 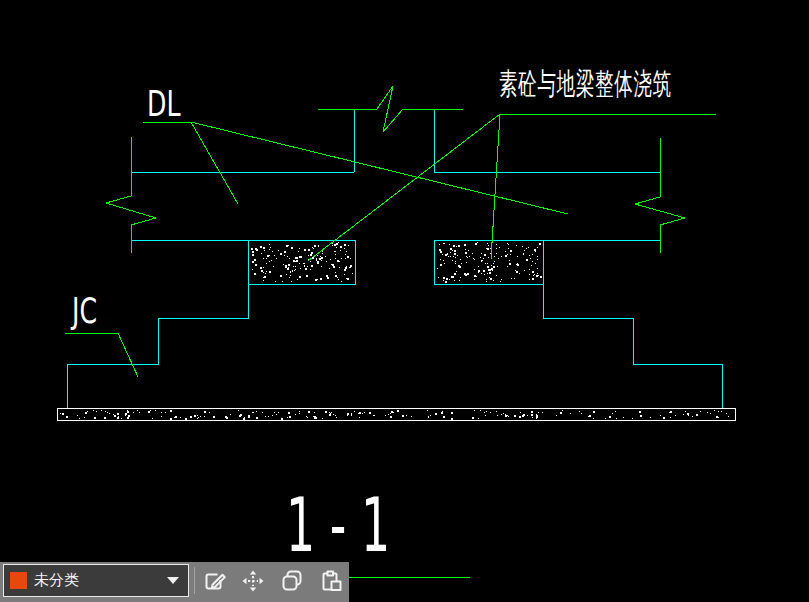 I want to click on concrete-pad-right, so click(x=488, y=262).